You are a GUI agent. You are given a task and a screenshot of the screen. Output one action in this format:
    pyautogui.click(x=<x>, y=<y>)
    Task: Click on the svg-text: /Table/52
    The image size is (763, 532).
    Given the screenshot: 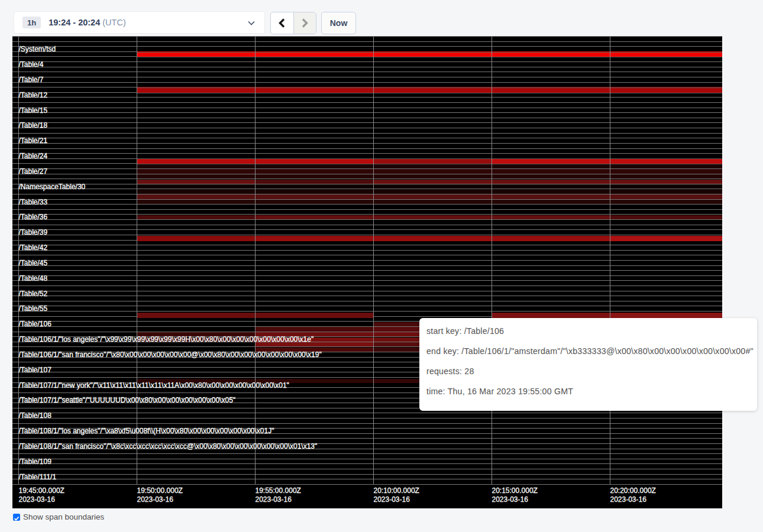 What is the action you would take?
    pyautogui.click(x=33, y=294)
    